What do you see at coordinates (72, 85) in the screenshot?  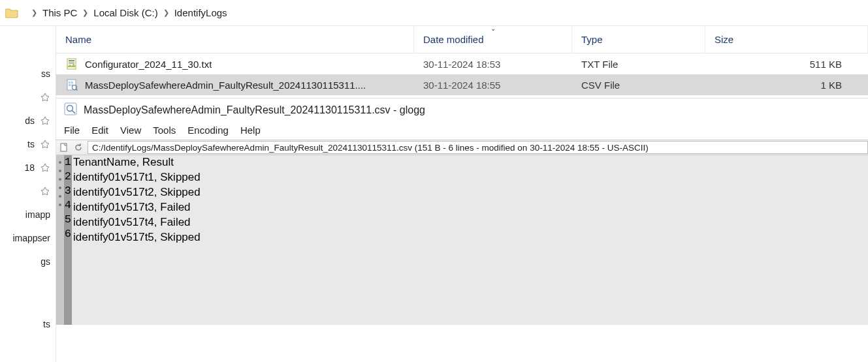 I see `csv-file-icon` at bounding box center [72, 85].